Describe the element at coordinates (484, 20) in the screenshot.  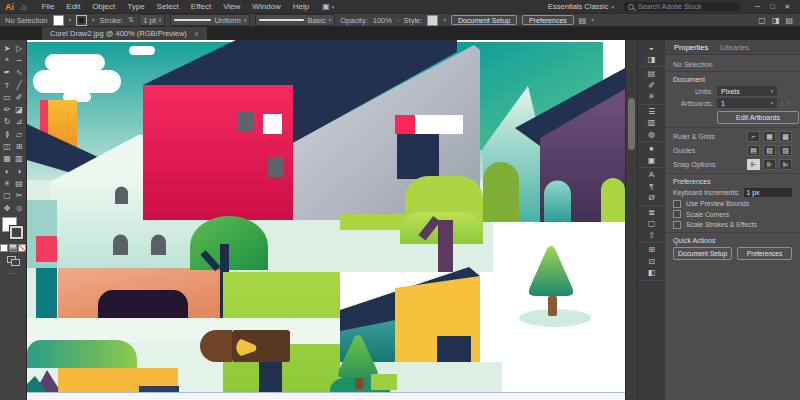
I see `document-setup-button: Document Setup` at that location.